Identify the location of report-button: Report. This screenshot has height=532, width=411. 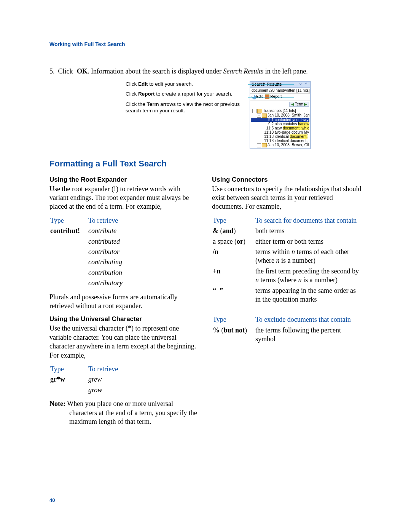
(273, 97).